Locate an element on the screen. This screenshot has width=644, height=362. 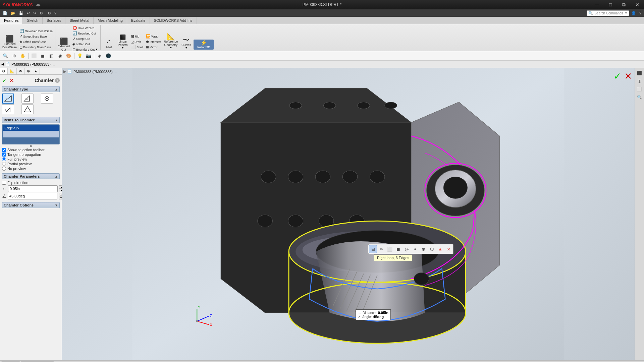
items-box: Edge<1> is located at coordinates (31, 134).